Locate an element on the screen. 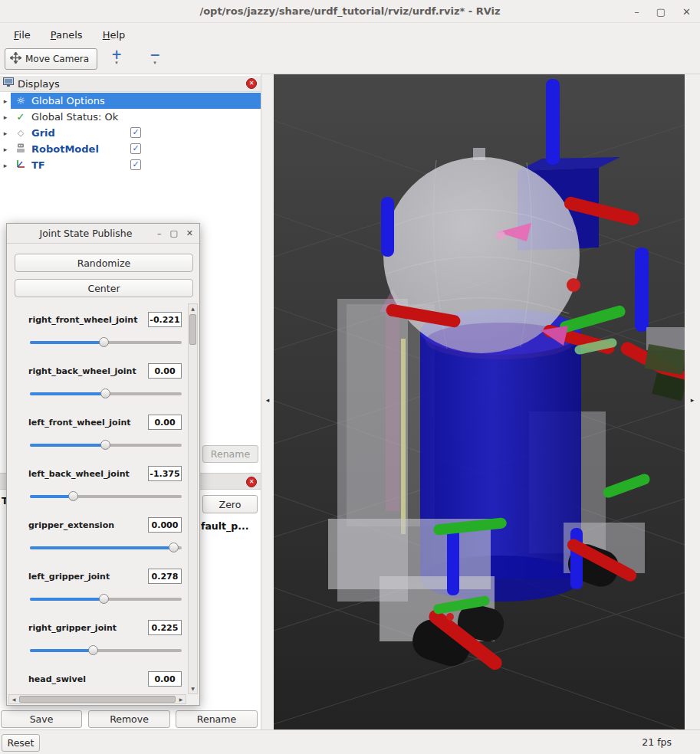 This screenshot has height=754, width=700. joint-value-box: 0.000 is located at coordinates (165, 525).